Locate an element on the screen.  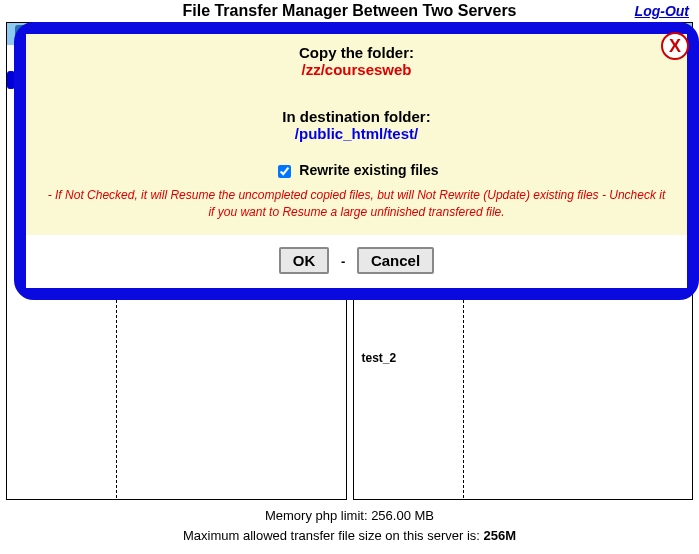
close-button: X is located at coordinates (675, 46).